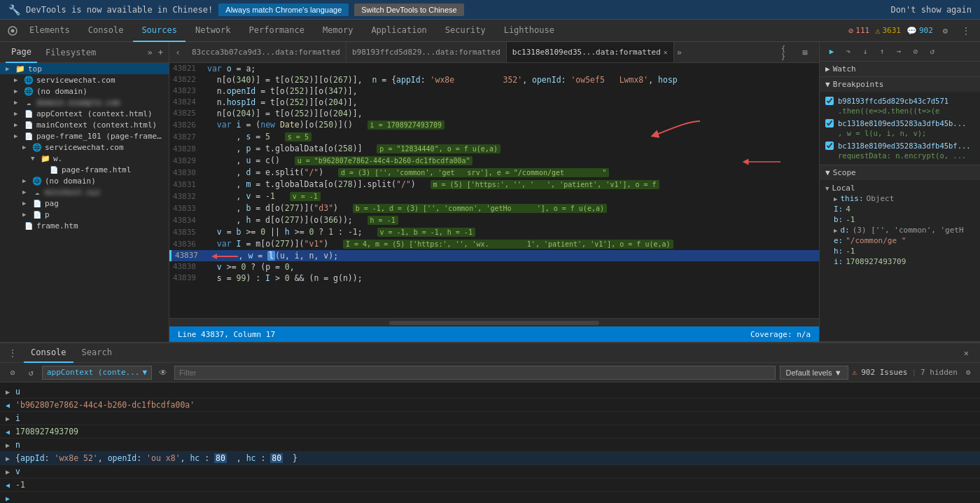 The image size is (980, 503). What do you see at coordinates (9, 69) in the screenshot?
I see `tree-arrow-top: ▶` at bounding box center [9, 69].